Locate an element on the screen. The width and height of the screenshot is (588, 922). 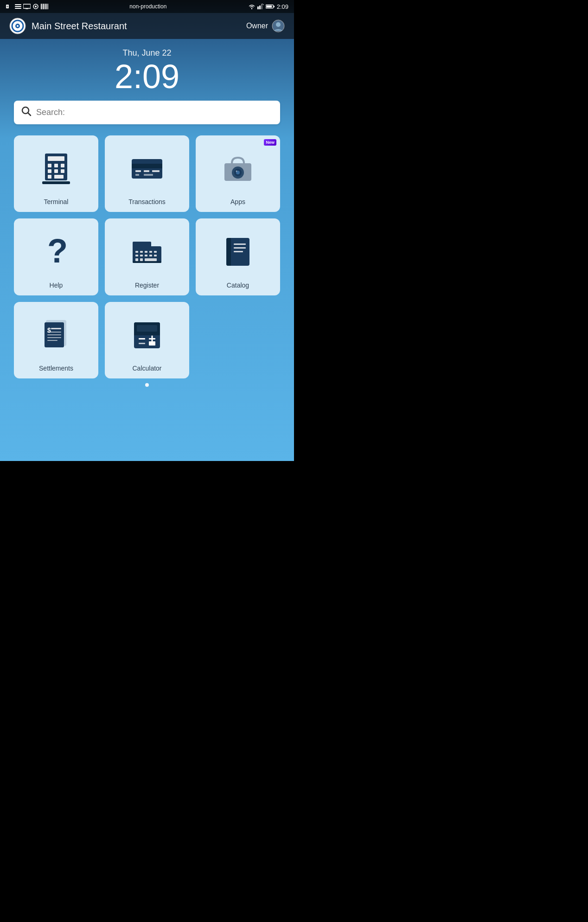
search-bar is located at coordinates (147, 112).